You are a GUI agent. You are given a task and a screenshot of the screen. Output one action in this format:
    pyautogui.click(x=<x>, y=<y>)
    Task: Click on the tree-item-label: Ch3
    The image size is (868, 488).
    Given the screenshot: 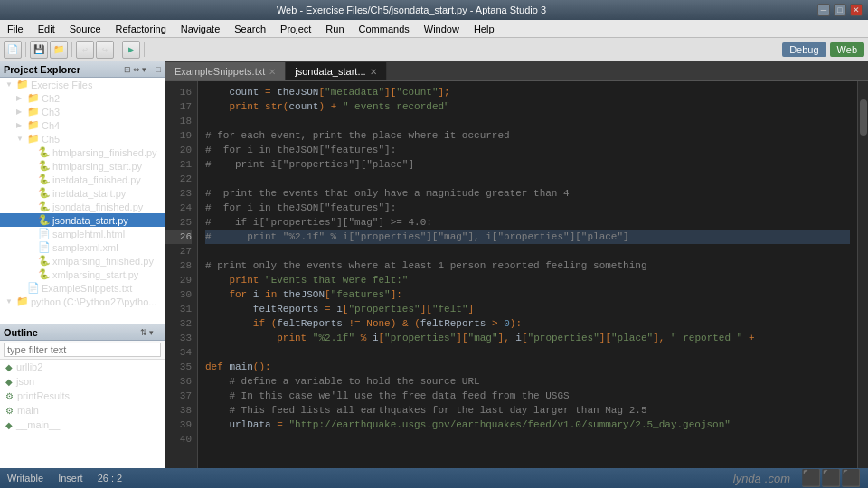 What is the action you would take?
    pyautogui.click(x=51, y=112)
    